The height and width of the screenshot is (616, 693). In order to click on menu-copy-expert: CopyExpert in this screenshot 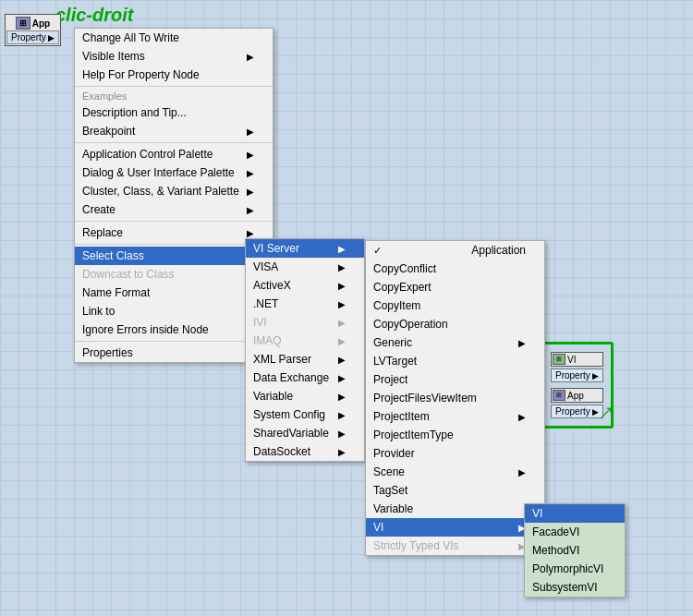, I will do `click(455, 287)`.